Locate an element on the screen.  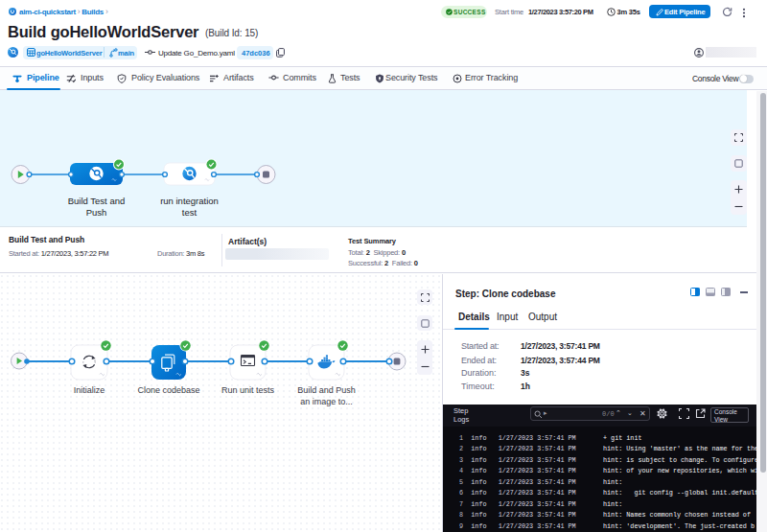
svg-text: an image to... is located at coordinates (326, 402).